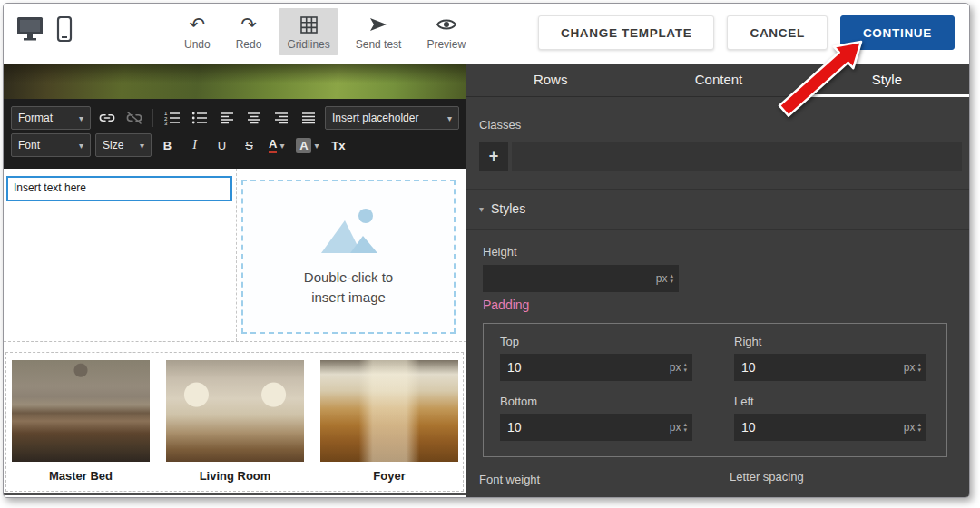 This screenshot has height=508, width=980. I want to click on background-color-button: A ▾, so click(307, 145).